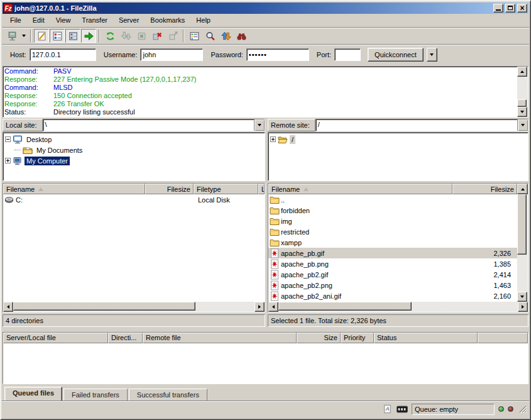  I want to click on directory-comparison-button, so click(210, 36).